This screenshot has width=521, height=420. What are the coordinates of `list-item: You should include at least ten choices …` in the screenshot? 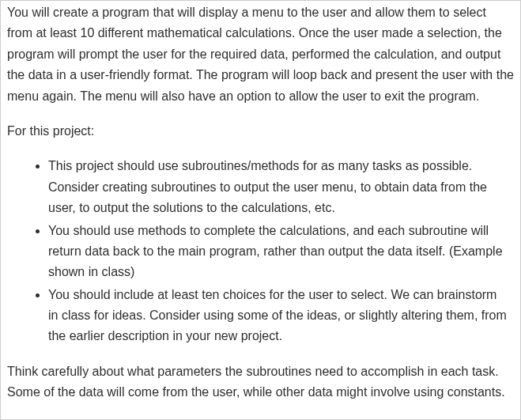 It's located at (281, 316).